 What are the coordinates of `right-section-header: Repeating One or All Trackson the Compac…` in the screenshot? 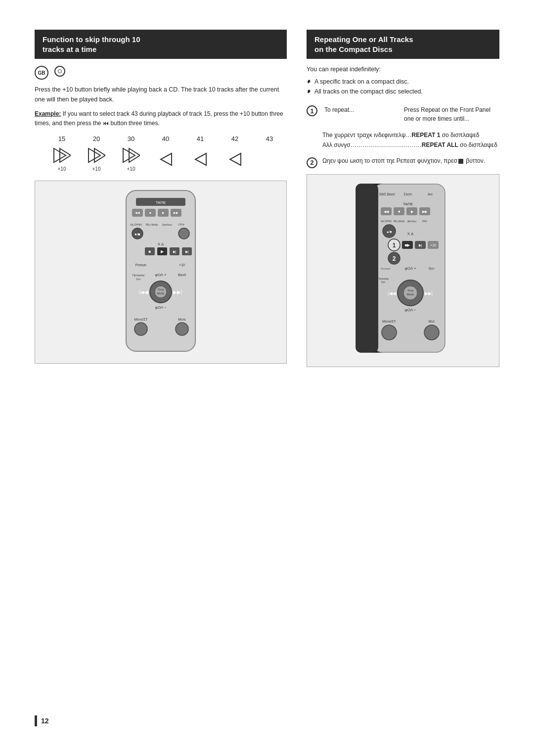 It's located at (403, 45).